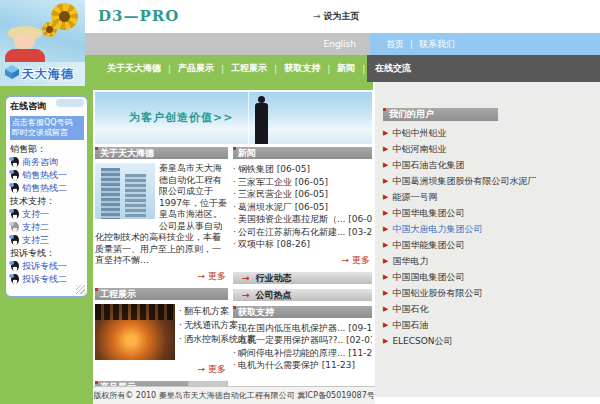 The image size is (600, 404). What do you see at coordinates (419, 134) in the screenshot?
I see `user-list-label: 中铝中州铝业` at bounding box center [419, 134].